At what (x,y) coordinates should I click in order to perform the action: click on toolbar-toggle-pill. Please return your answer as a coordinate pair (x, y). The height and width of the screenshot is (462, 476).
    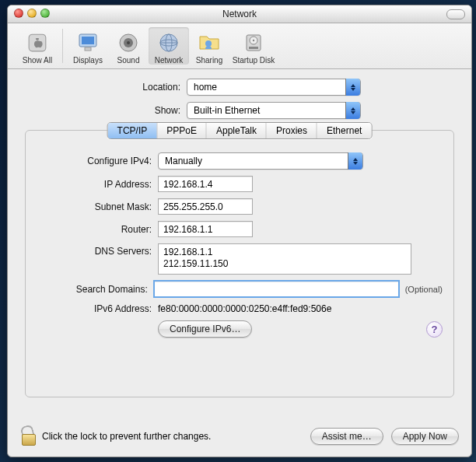
    Looking at the image, I should click on (456, 14).